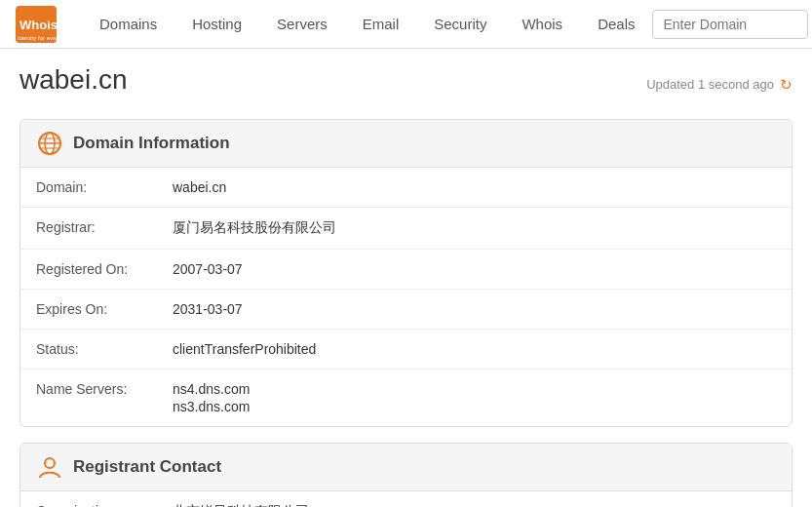 The image size is (812, 507). I want to click on nav-item-whois: Whois, so click(542, 24).